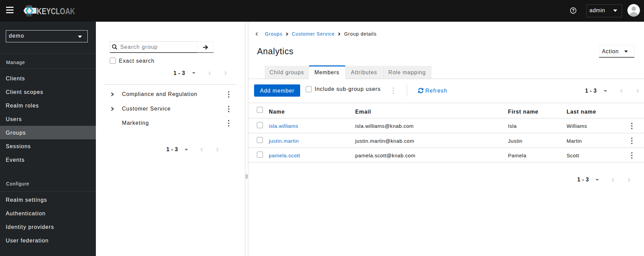  I want to click on svg-text: KEYCLOAK, so click(56, 11).